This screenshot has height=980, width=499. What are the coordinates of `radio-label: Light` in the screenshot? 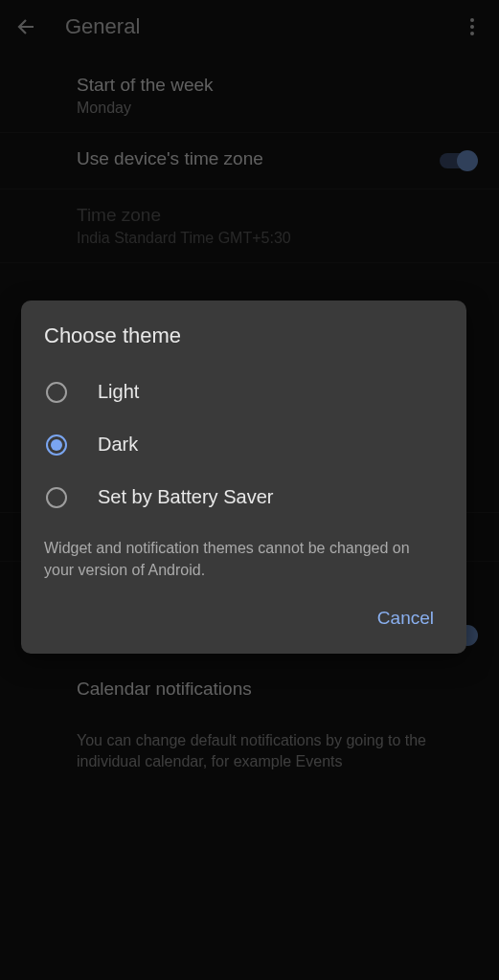 It's located at (119, 392).